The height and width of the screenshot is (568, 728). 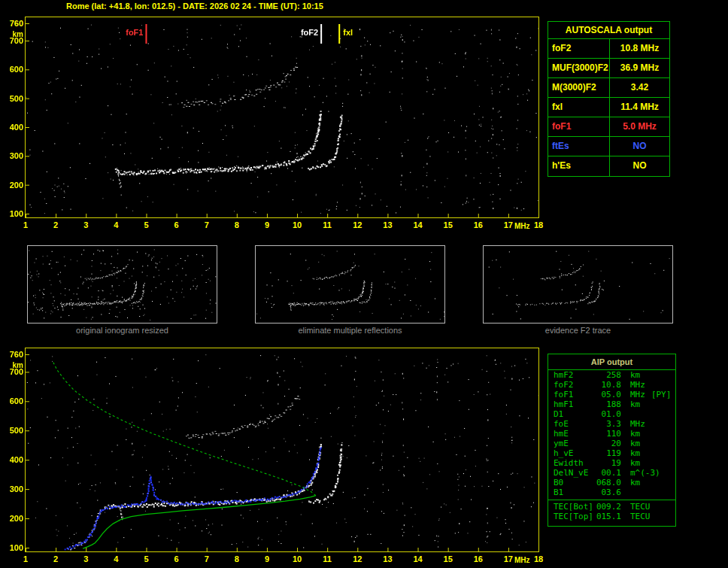 What do you see at coordinates (612, 472) in the screenshot?
I see `aip-row-DelN_vE: DelN_vE00.1m^(-3)` at bounding box center [612, 472].